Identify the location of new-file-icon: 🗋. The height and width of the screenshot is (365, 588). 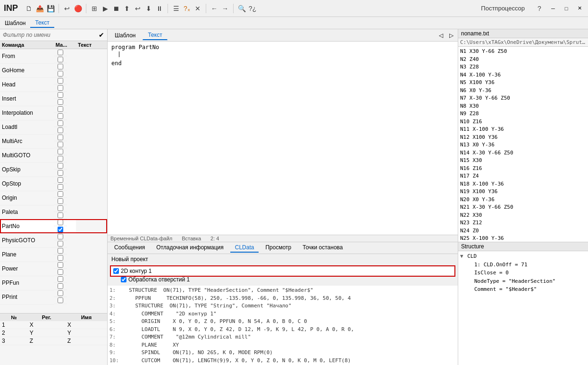
(29, 8).